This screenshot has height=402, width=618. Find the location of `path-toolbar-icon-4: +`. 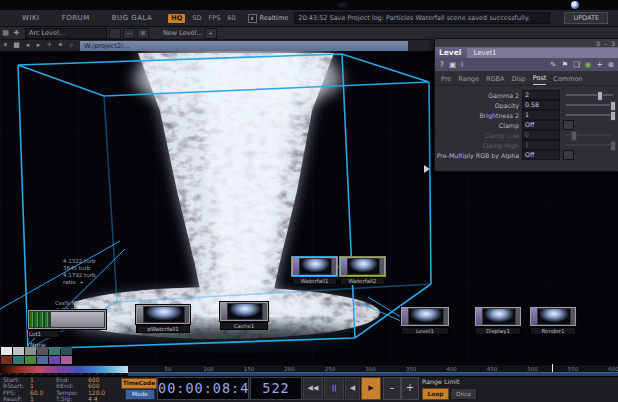

path-toolbar-icon-4: + is located at coordinates (50, 46).